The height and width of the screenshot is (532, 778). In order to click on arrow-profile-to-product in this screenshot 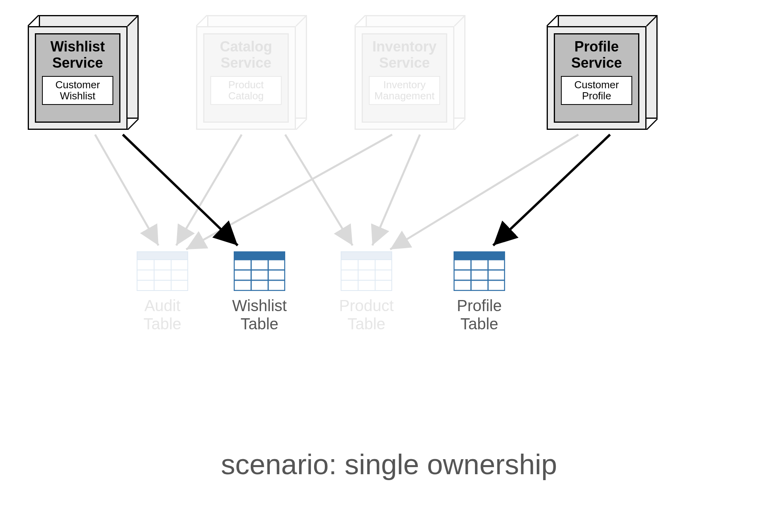, I will do `click(484, 192)`.